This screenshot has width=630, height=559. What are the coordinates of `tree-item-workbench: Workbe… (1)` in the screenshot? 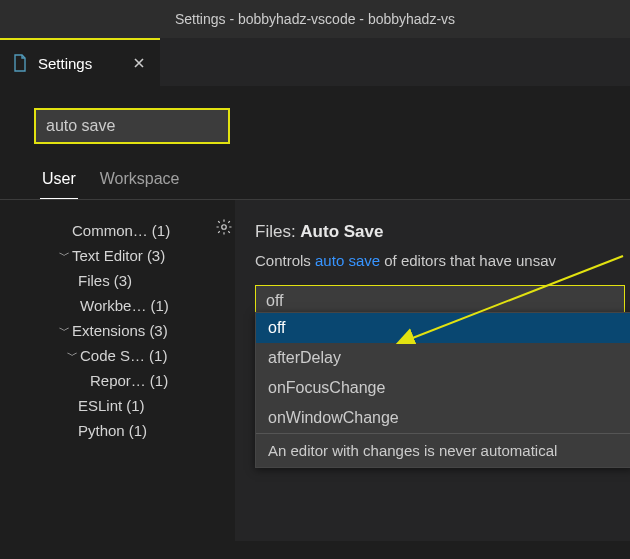 It's located at (118, 306).